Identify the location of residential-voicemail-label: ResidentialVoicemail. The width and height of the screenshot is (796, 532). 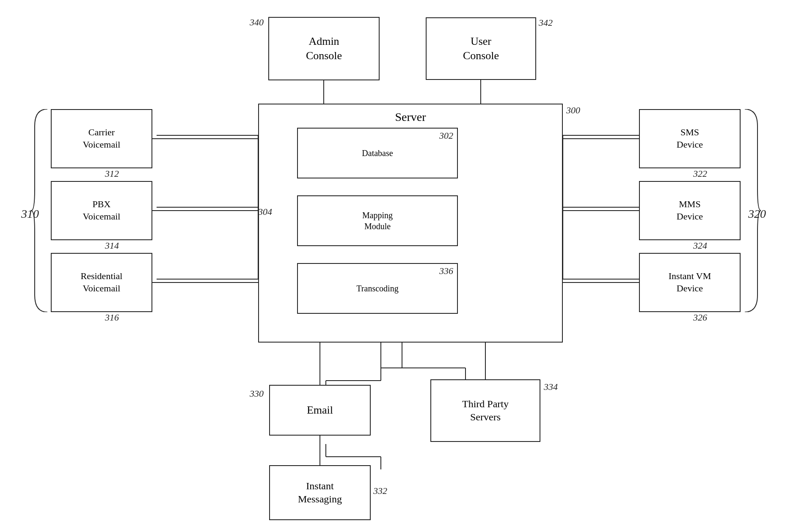
(102, 282).